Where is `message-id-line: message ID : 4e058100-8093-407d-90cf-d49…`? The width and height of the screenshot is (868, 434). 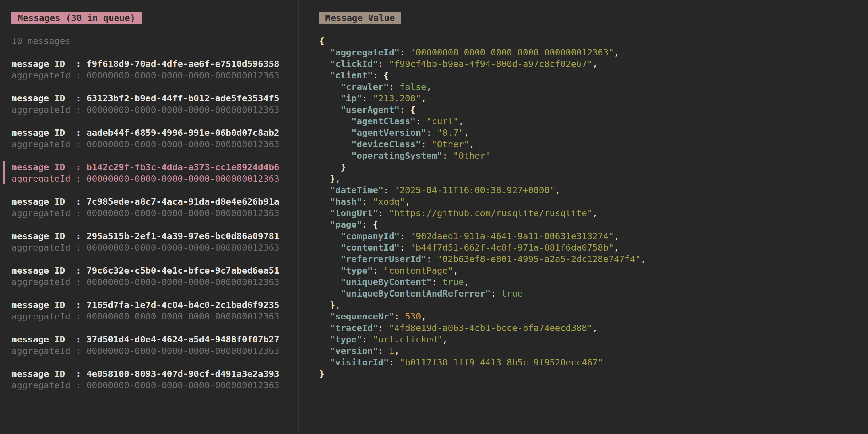 message-id-line: message ID : 4e058100-8093-407d-90cf-d49… is located at coordinates (155, 374).